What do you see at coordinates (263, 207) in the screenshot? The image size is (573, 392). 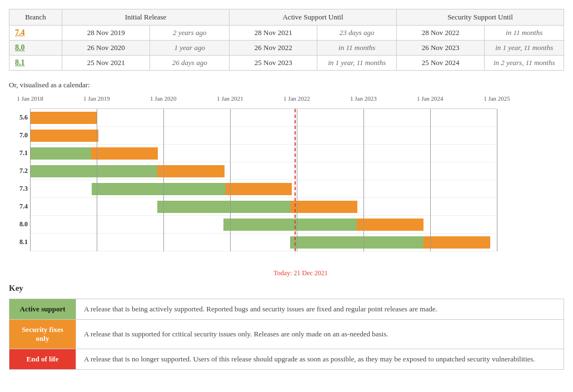 I see `chart-row: 7.4` at bounding box center [263, 207].